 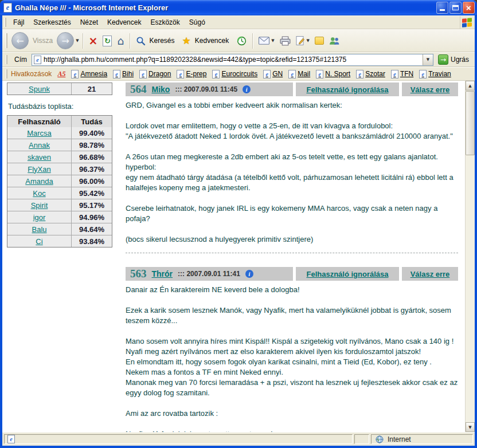 I want to click on vertical-scrollbar: ▲ ▼, so click(x=470, y=257).